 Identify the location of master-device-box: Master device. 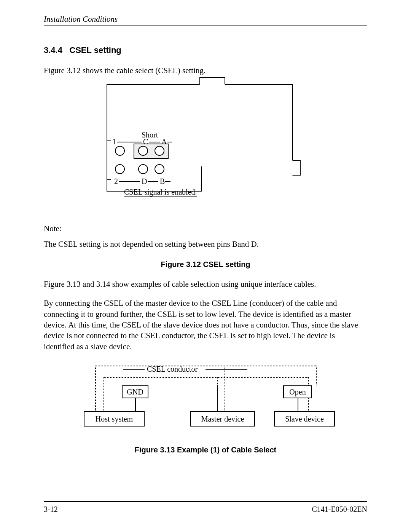
(223, 419).